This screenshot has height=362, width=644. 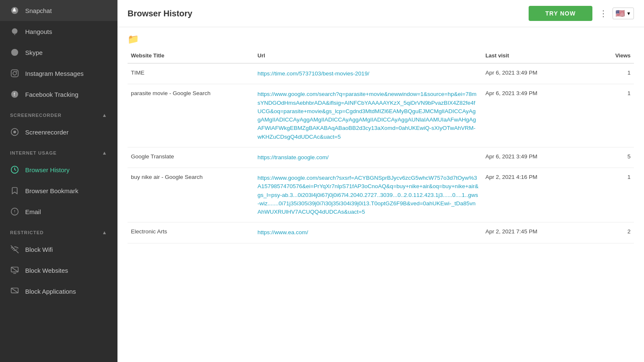 What do you see at coordinates (381, 74) in the screenshot?
I see `table-row: TIME https://time.com/5737103/best-movie…` at bounding box center [381, 74].